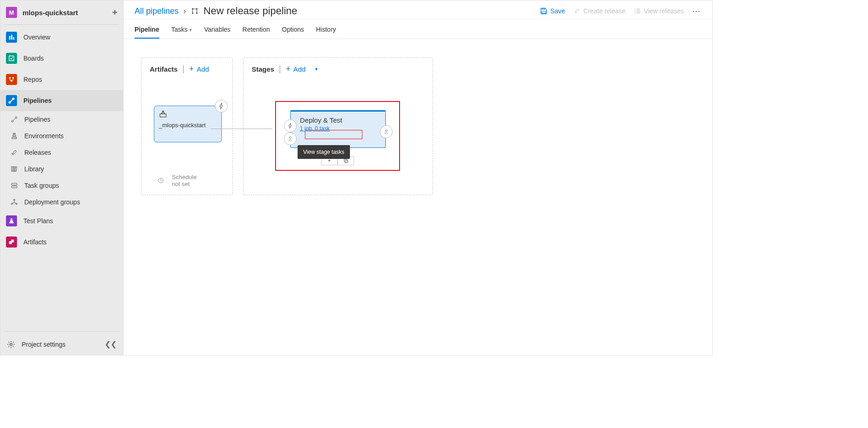 The height and width of the screenshot is (428, 868). Describe the element at coordinates (256, 31) in the screenshot. I see `tab-retention: Retention` at that location.